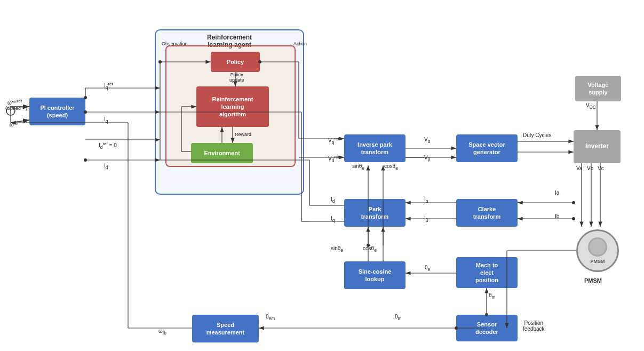  Describe the element at coordinates (16, 108) in the screenshot. I see `speed-ref-label: (Speedʳᵉᶠ)` at that location.